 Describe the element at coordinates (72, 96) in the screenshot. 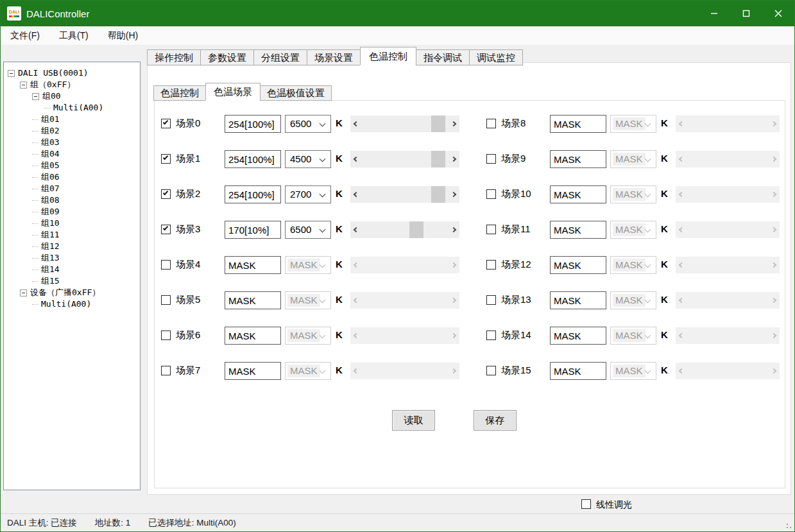

I see `tree-node: 组00` at that location.